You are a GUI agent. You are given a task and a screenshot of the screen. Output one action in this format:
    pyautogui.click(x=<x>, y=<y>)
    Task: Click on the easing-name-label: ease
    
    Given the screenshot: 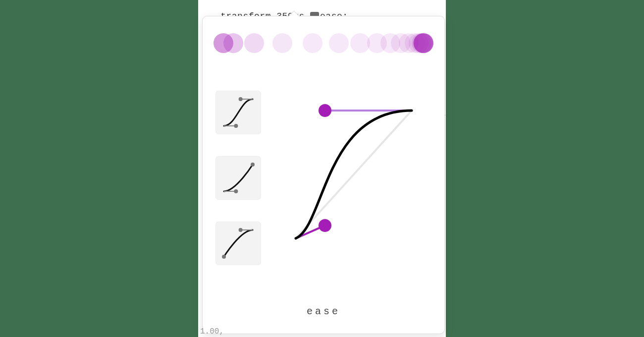 What is the action you would take?
    pyautogui.click(x=323, y=311)
    